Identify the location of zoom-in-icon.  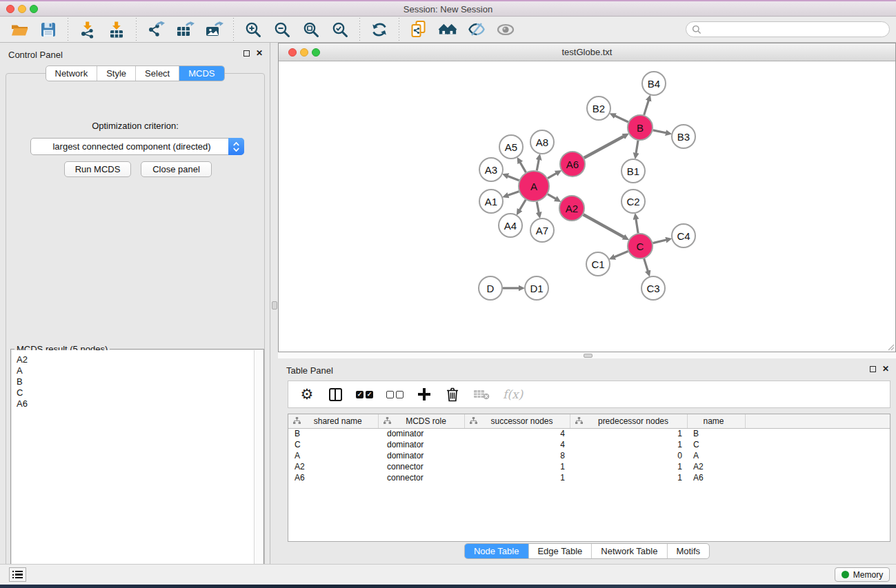
(253, 30).